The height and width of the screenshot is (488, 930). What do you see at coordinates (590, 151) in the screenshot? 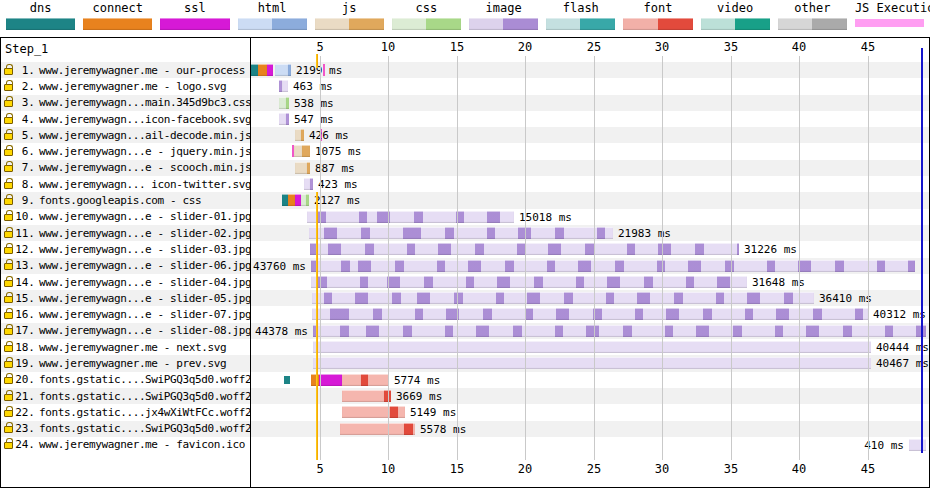
I see `waterfall-row-6: 1075 ms` at bounding box center [590, 151].